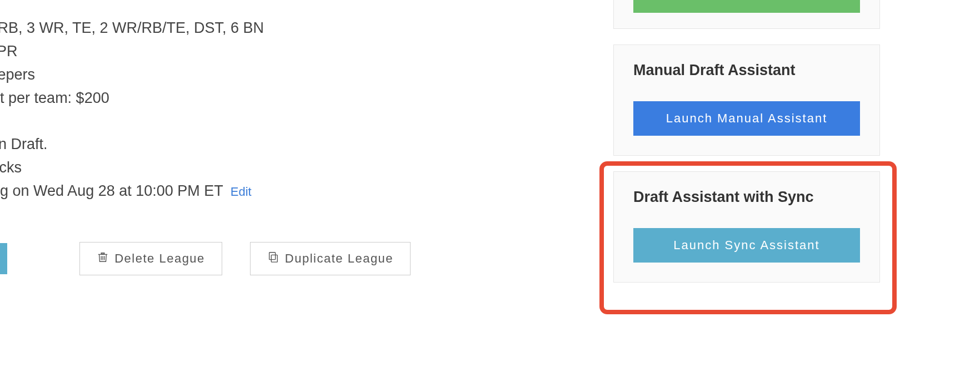  Describe the element at coordinates (747, 118) in the screenshot. I see `launch-manual-assistant-button: Launch Manual Assistant` at that location.